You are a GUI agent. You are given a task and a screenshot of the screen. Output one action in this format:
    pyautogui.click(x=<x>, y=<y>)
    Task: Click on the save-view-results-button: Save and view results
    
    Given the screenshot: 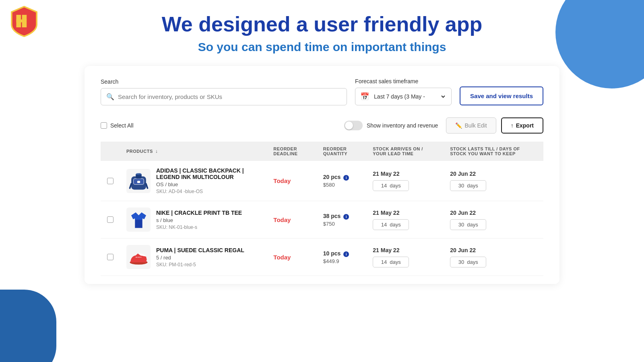 What is the action you would take?
    pyautogui.click(x=502, y=96)
    